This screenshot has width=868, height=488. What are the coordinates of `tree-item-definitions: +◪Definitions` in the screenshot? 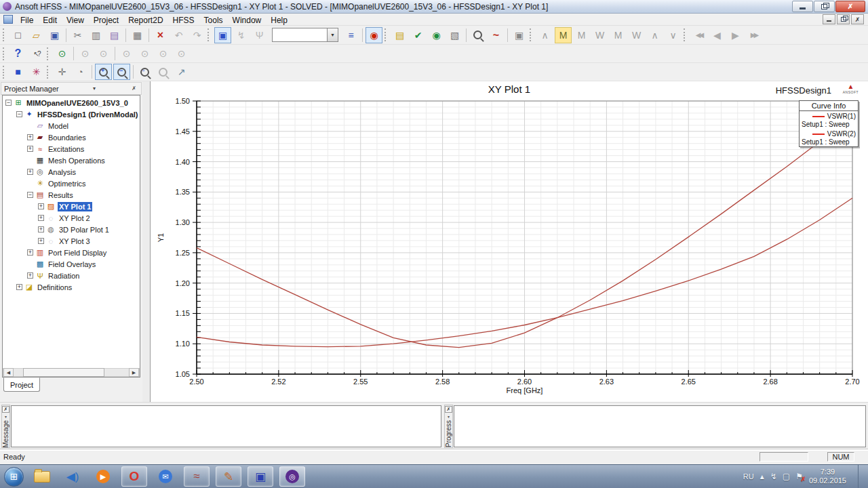 It's located at (71, 287).